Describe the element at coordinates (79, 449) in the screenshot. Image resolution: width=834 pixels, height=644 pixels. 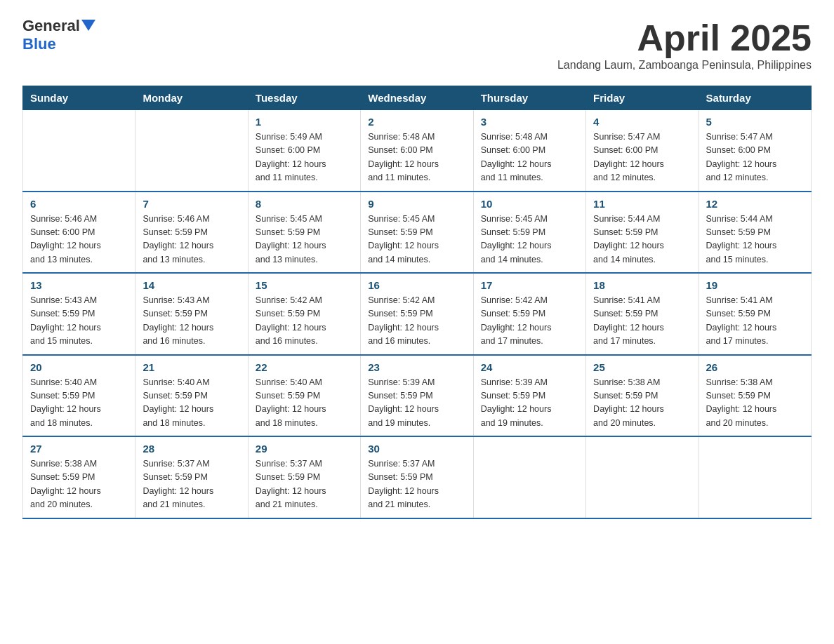
I see `day-number: 27` at that location.